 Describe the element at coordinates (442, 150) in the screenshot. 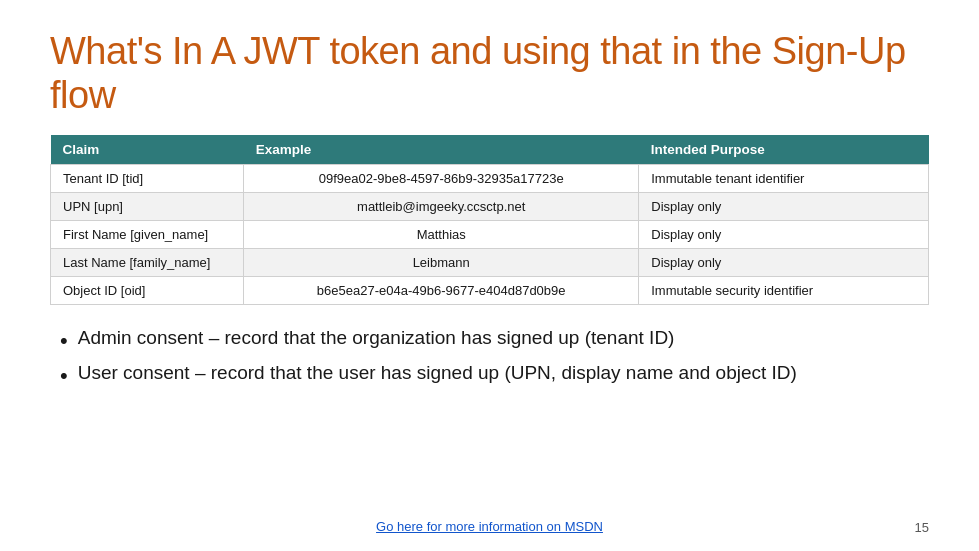

I see `header-example: Example` at that location.